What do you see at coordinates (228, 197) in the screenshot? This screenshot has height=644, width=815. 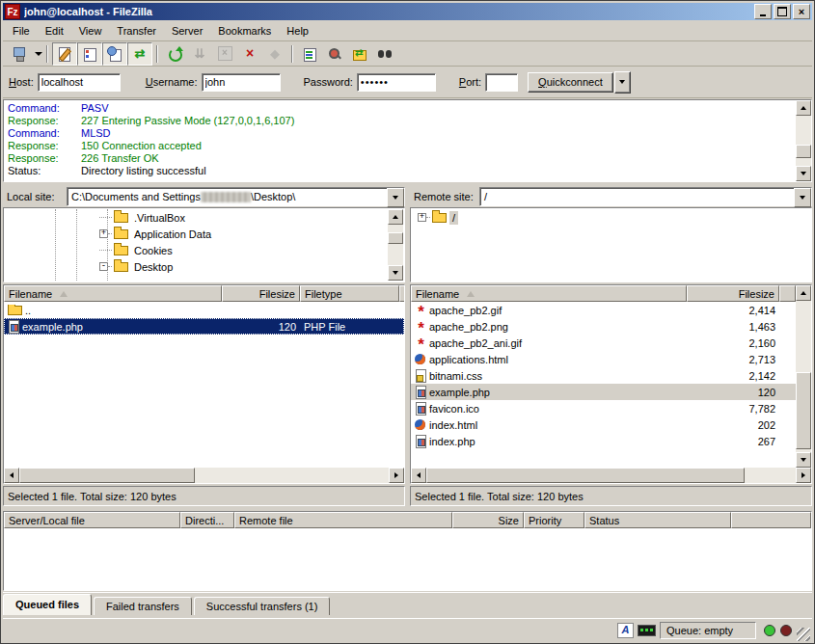 I see `local-path: C:\Documents and Settings\Desktop\` at bounding box center [228, 197].